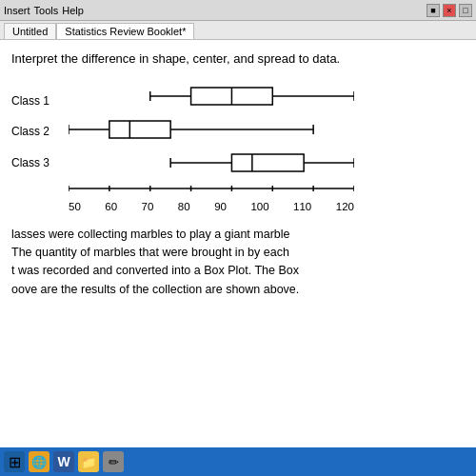 The height and width of the screenshot is (476, 476). Describe the element at coordinates (30, 163) in the screenshot. I see `class3-label: Class 3` at that location.